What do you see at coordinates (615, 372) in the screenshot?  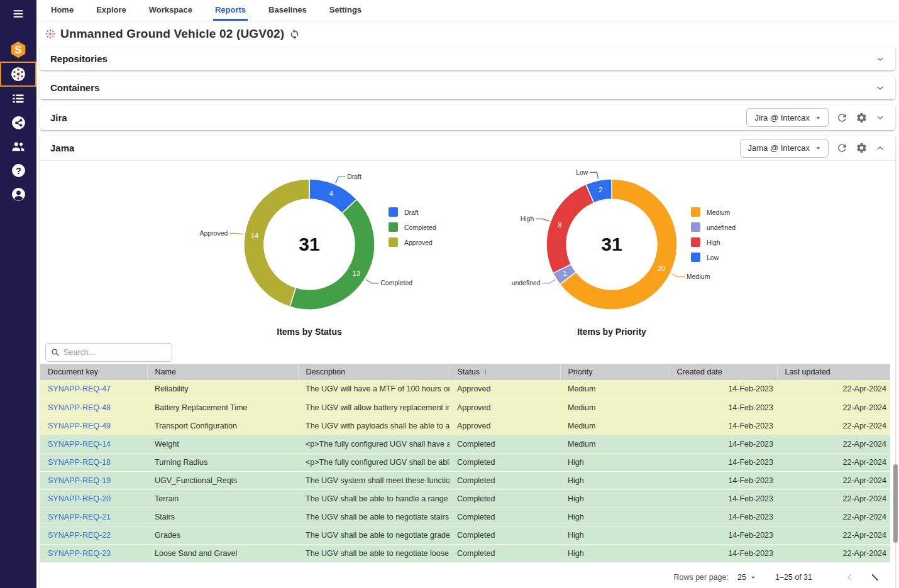 I see `column-header-priority: Priority` at bounding box center [615, 372].